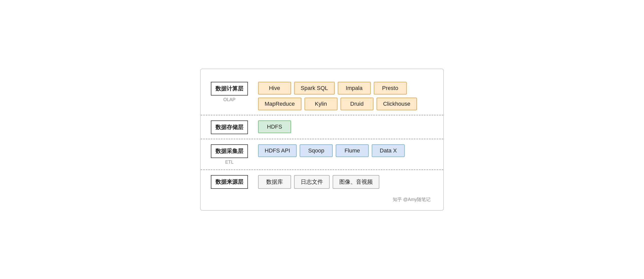 The width and height of the screenshot is (644, 279). Describe the element at coordinates (390, 88) in the screenshot. I see `tech-box-compute-0-3: Presto` at that location.